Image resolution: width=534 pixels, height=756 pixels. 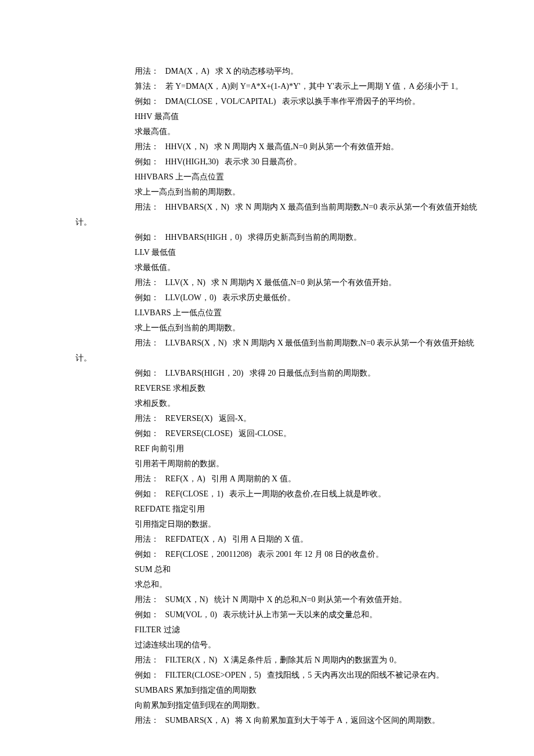 What do you see at coordinates (267, 419) in the screenshot?
I see `text-line: 用法： REVERSE(X) 返回-X。` at bounding box center [267, 419].